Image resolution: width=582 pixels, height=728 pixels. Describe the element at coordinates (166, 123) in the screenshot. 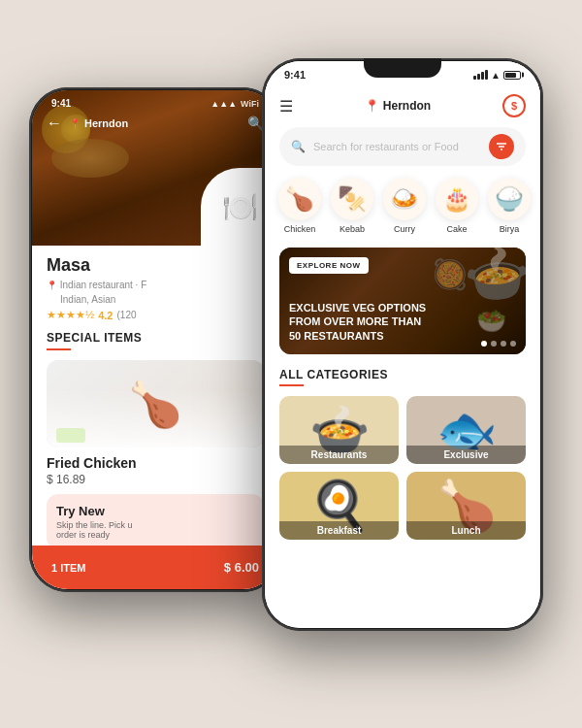

I see `back-location: Herndon` at that location.